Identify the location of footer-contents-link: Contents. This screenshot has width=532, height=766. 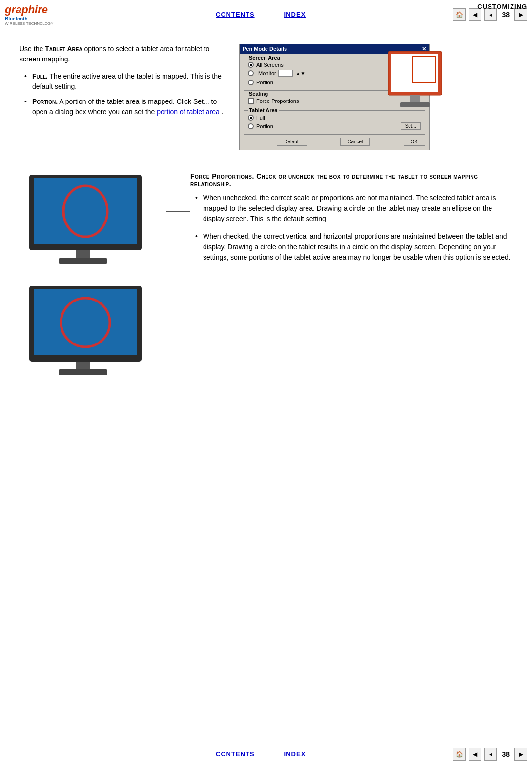
(235, 754).